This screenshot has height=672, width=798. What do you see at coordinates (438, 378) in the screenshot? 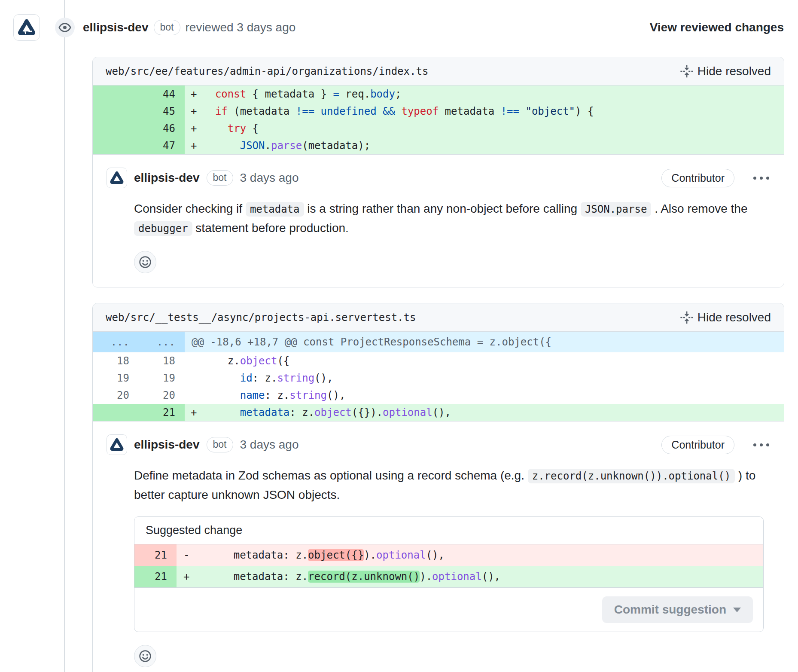
I see `diff-row: 19 19 id: z.string(),` at bounding box center [438, 378].